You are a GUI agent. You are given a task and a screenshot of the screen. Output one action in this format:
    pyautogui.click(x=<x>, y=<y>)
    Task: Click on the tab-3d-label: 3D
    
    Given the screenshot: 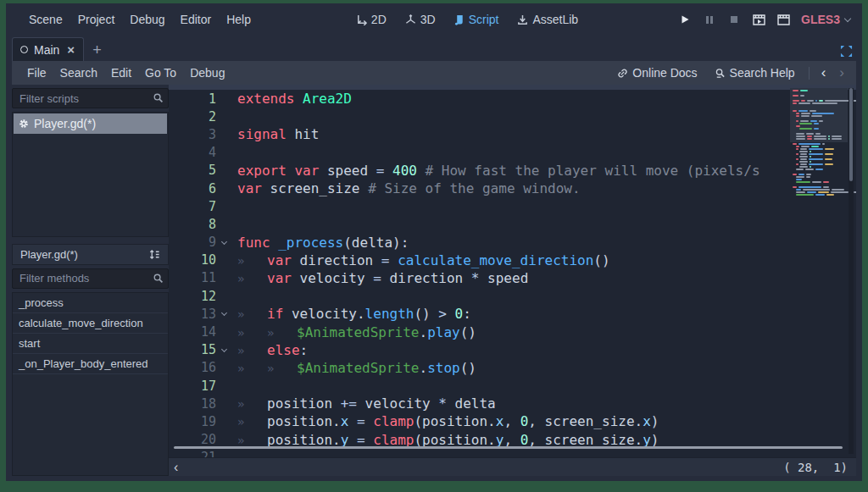 What is the action you would take?
    pyautogui.click(x=428, y=19)
    